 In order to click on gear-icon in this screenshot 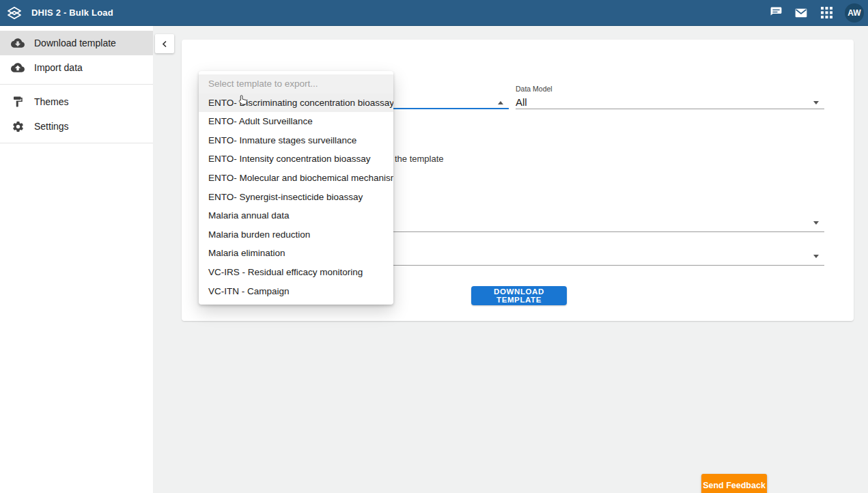, I will do `click(18, 126)`.